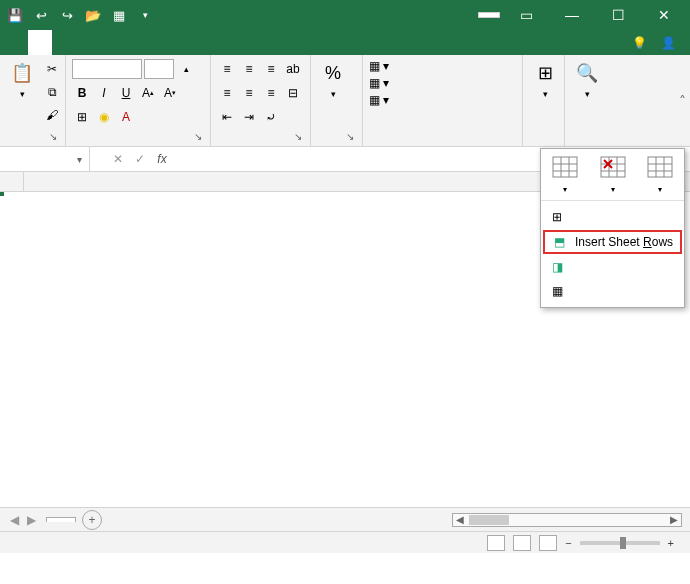 This screenshot has height=584, width=690. What do you see at coordinates (104, 117) in the screenshot?
I see `fill-color-icon: ◉` at bounding box center [104, 117].